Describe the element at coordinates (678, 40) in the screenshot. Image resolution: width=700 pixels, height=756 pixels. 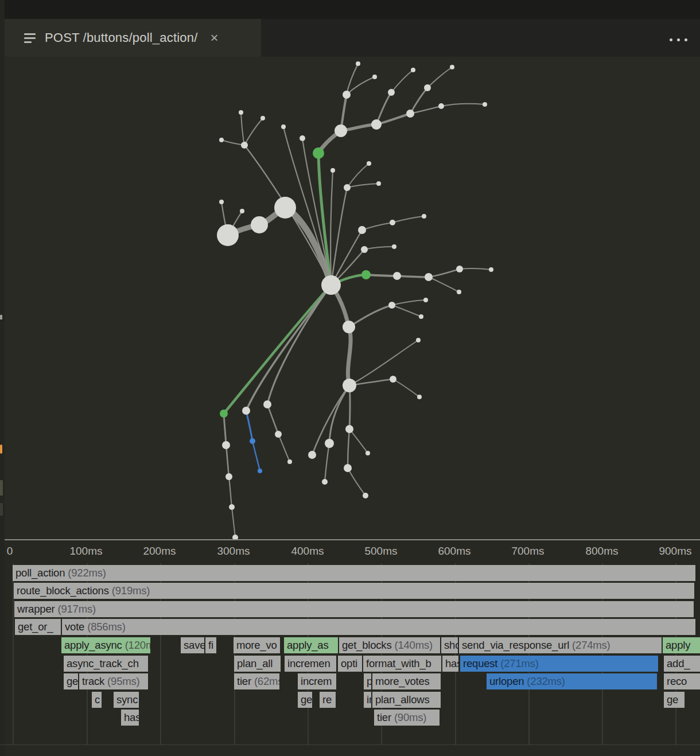
I see `more-actions-button` at that location.